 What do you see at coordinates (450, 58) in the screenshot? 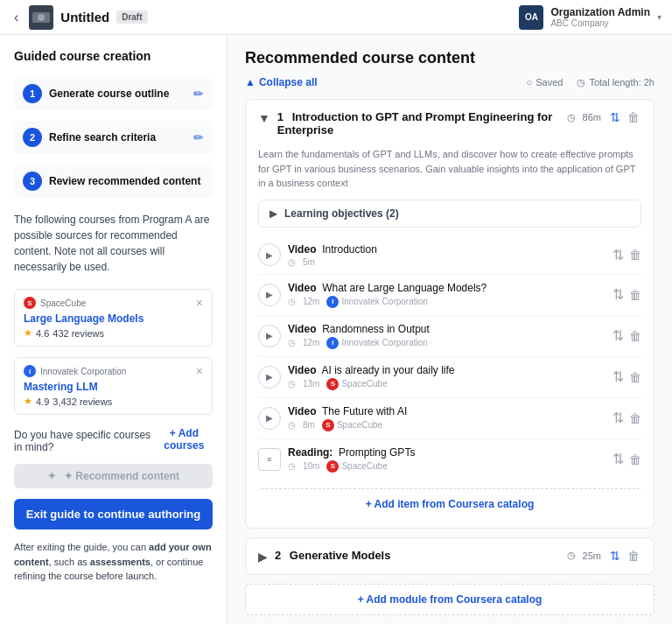
I see `content-title: Recommended course content` at bounding box center [450, 58].